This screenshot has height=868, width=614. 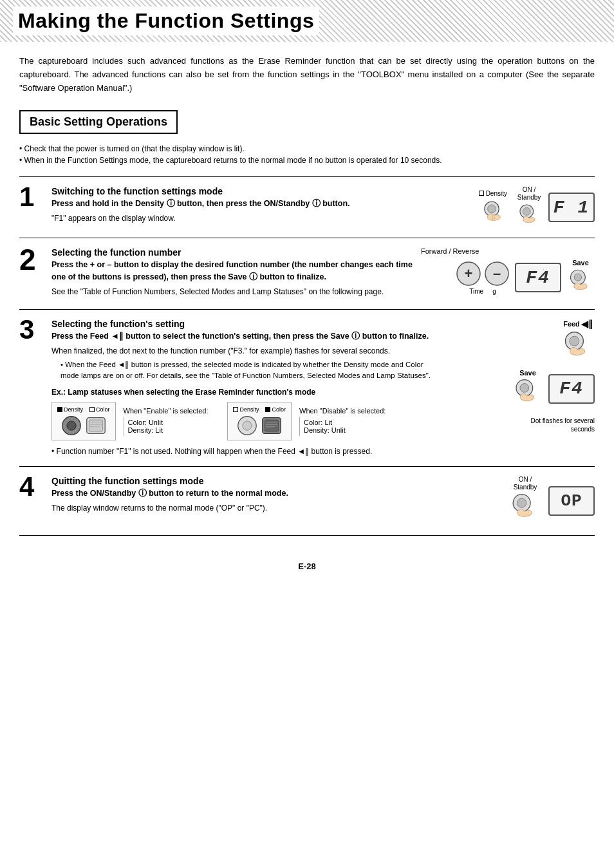 What do you see at coordinates (497, 193) in the screenshot?
I see `density-text: Density` at bounding box center [497, 193].